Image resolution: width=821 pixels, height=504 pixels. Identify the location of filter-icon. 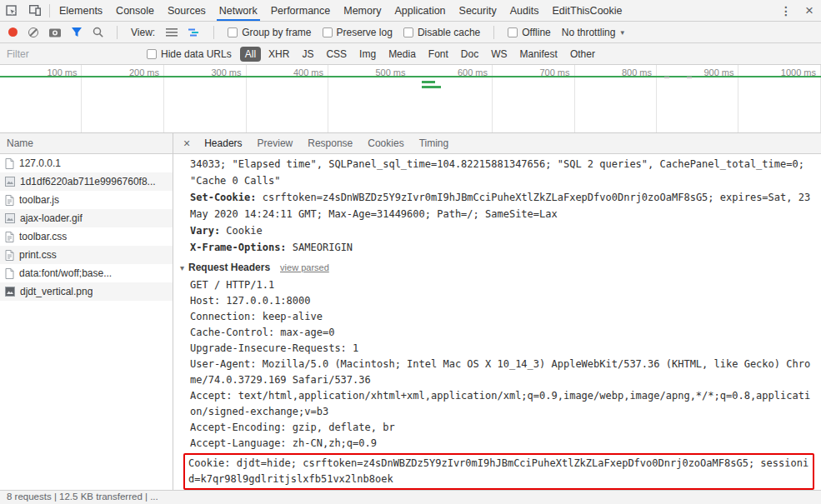
(77, 32).